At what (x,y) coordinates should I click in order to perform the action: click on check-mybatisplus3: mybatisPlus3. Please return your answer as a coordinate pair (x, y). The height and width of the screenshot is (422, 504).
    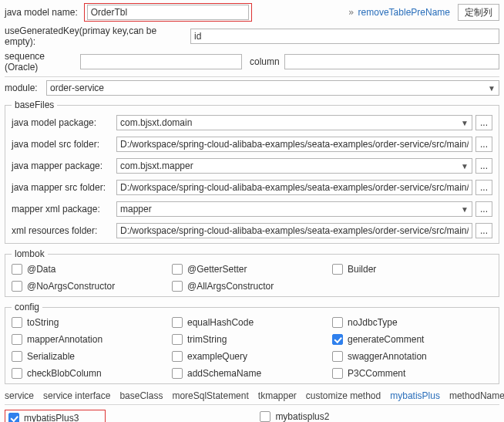
    Looking at the image, I should click on (55, 417).